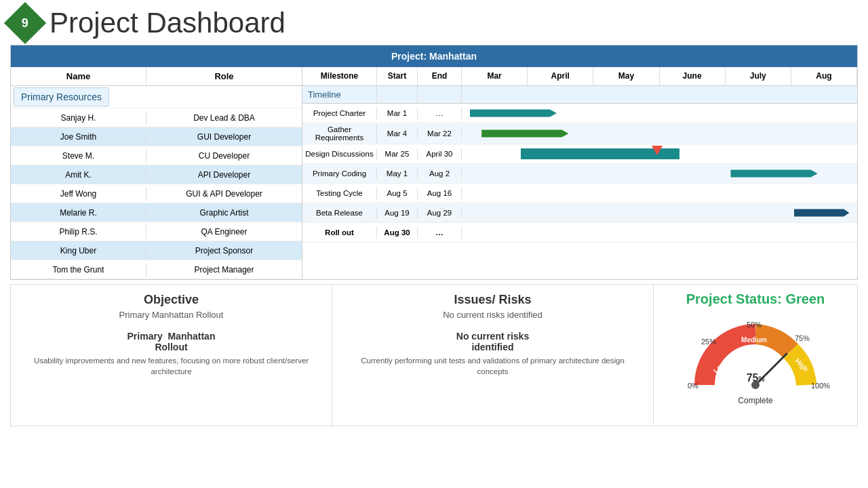 This screenshot has height=488, width=868. Describe the element at coordinates (340, 76) in the screenshot. I see `col-header-milestone: Milestone` at that location.